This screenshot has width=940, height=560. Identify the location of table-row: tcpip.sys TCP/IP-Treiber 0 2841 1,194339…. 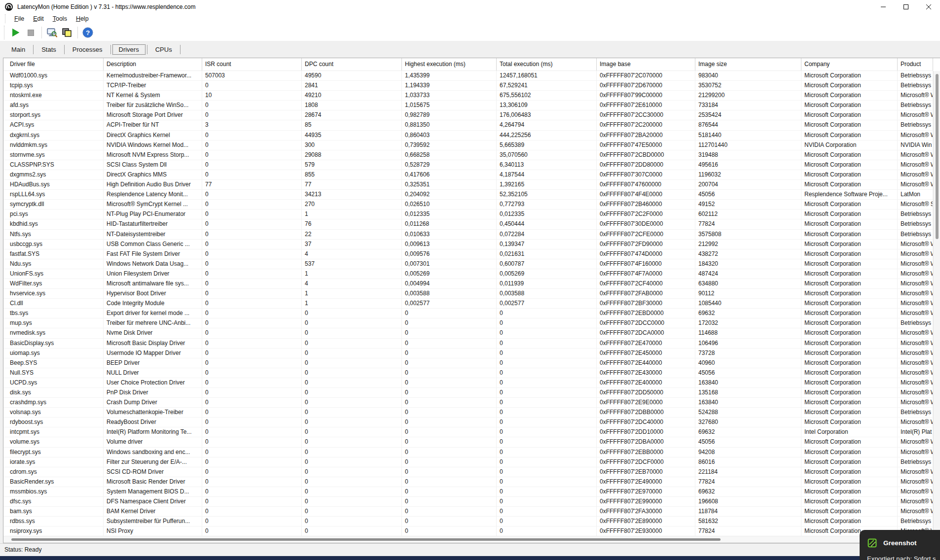
(469, 86).